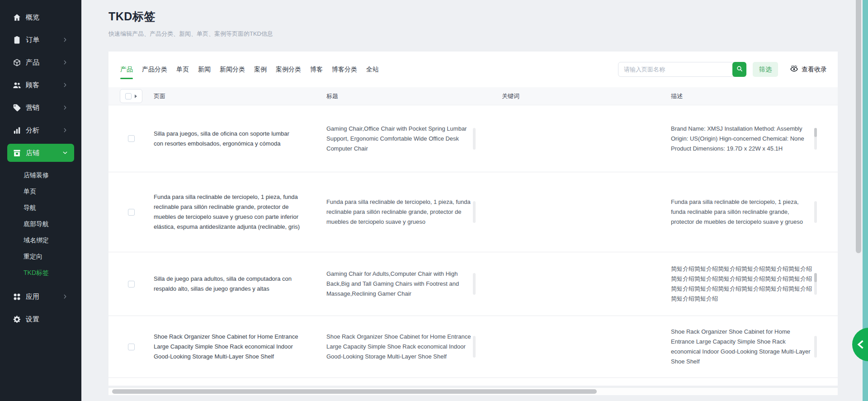 This screenshot has height=401, width=868. Describe the element at coordinates (17, 153) in the screenshot. I see `store-icon` at that location.